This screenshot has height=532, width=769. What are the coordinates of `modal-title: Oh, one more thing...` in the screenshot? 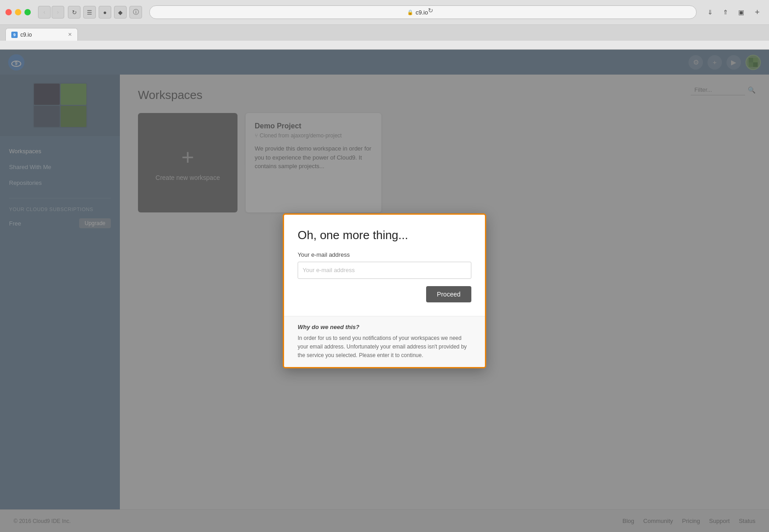 It's located at (384, 235).